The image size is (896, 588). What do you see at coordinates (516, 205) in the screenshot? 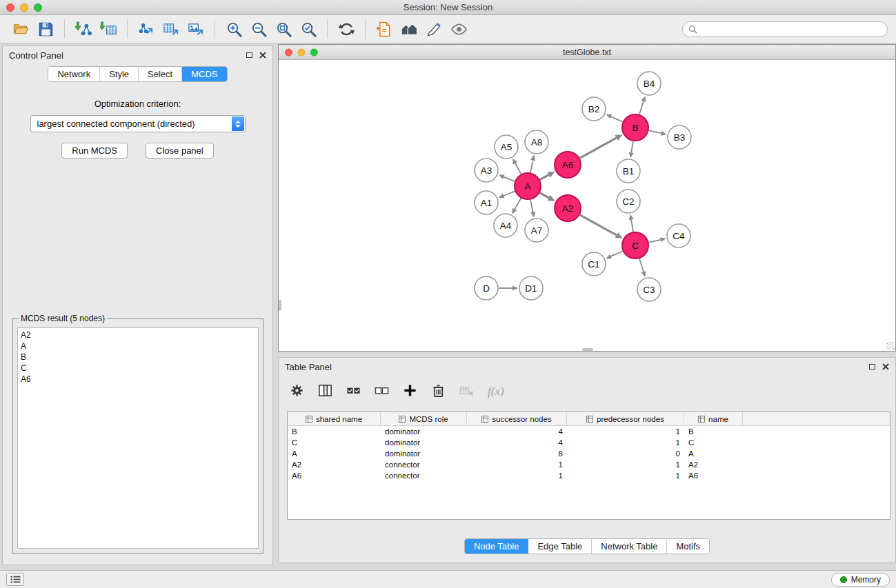
I see `graph-edge-A-A4` at bounding box center [516, 205].